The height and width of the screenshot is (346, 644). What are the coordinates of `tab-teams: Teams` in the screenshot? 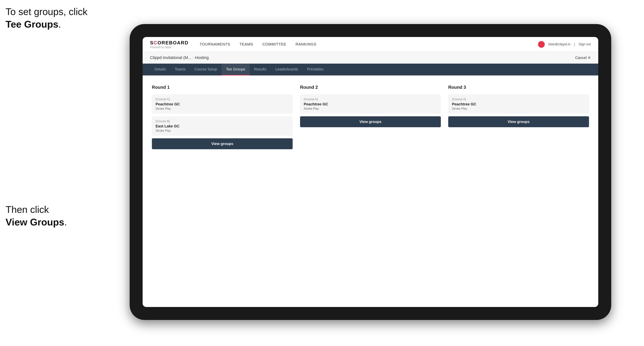 It's located at (180, 69).